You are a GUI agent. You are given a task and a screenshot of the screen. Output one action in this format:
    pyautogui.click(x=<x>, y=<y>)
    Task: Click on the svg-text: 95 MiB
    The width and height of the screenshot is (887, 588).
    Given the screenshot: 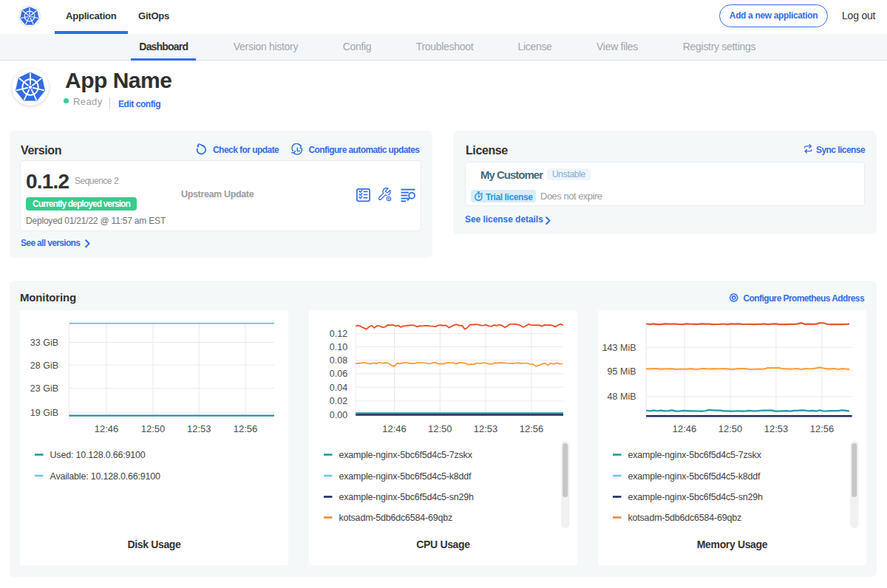 What is the action you would take?
    pyautogui.click(x=622, y=372)
    